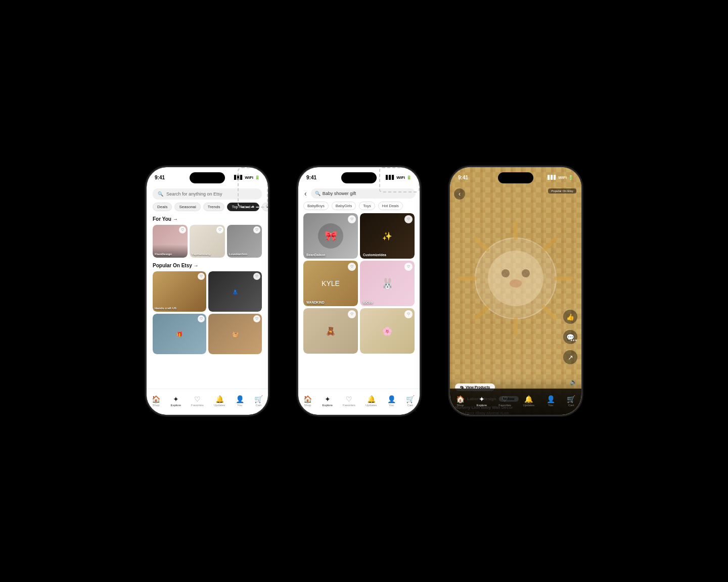  What do you see at coordinates (352, 219) in the screenshot?
I see `heart-c0: ♡` at bounding box center [352, 219].